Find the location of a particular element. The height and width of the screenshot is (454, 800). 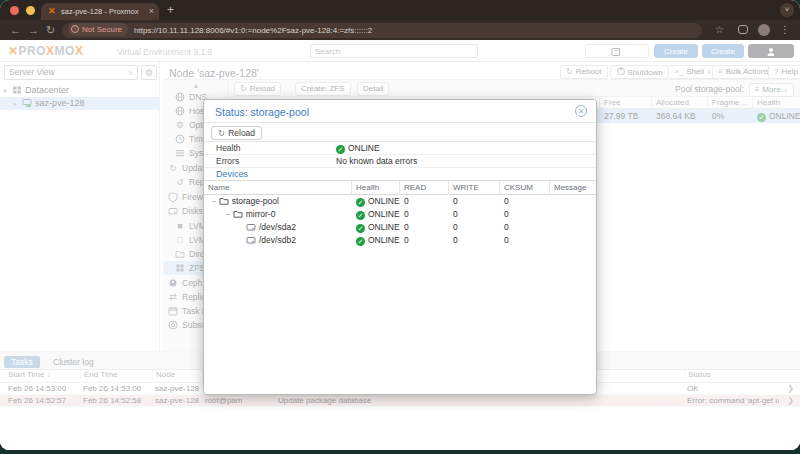

reboot-button: ↻Reboot is located at coordinates (584, 72).